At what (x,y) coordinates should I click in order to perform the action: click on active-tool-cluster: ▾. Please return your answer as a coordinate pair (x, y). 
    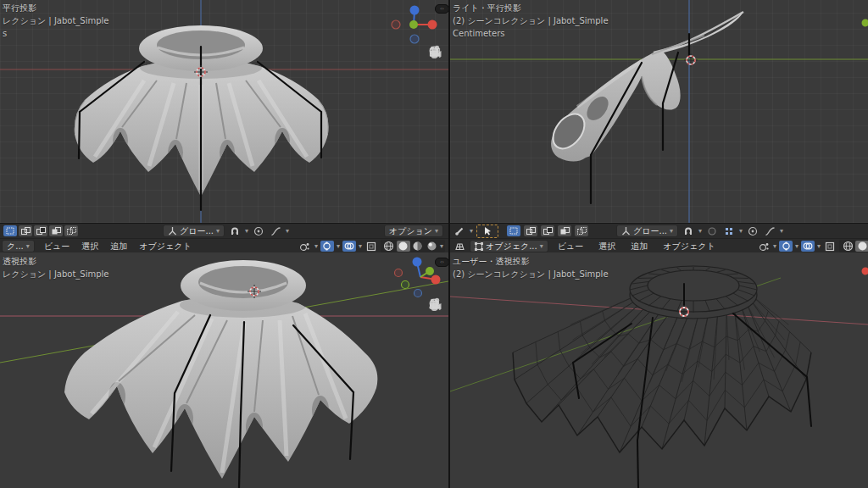
    Looking at the image, I should click on (520, 230).